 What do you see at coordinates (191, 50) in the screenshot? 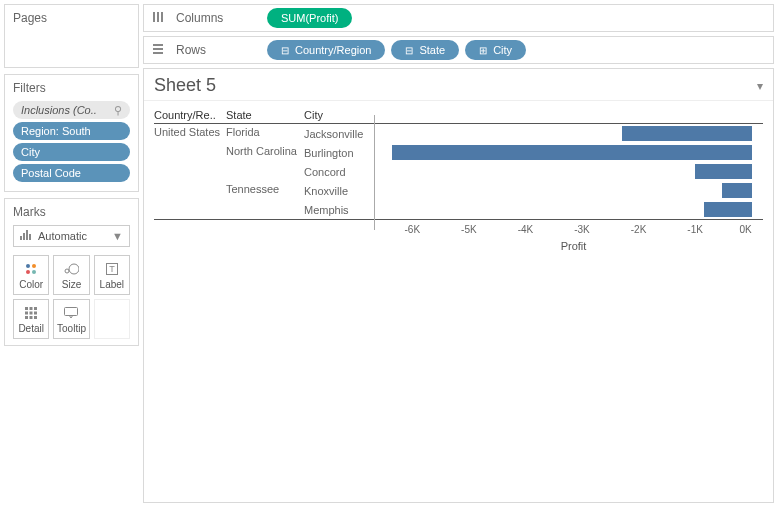
I see `rows-label: Rows` at bounding box center [191, 50].